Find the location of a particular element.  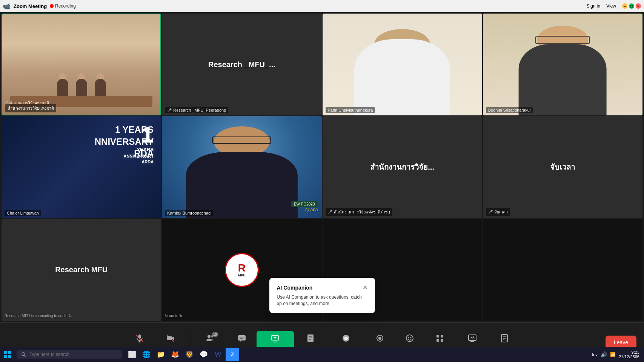

cell1-thai-label: สำนักงานการวิจัยแห่งชาติ is located at coordinates (27, 103).